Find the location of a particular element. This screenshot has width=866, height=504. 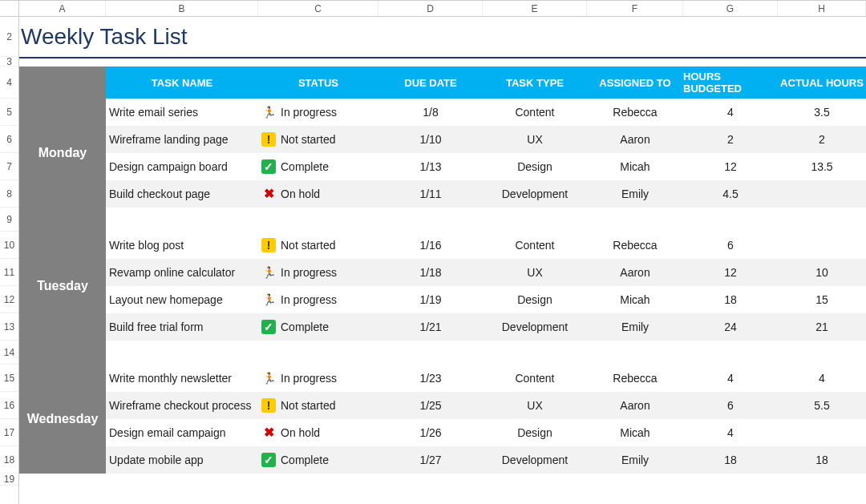

due-date-cell: 1/21 is located at coordinates (431, 327).